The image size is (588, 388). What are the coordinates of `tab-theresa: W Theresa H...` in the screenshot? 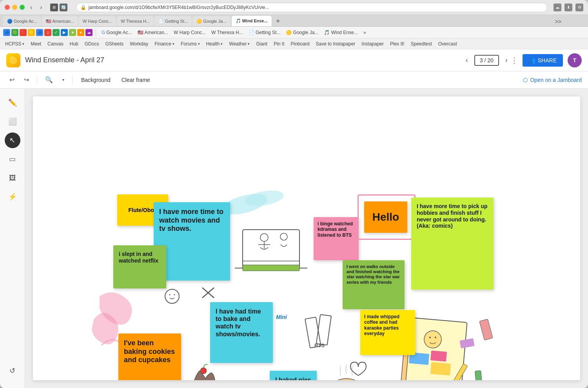 It's located at (135, 21).